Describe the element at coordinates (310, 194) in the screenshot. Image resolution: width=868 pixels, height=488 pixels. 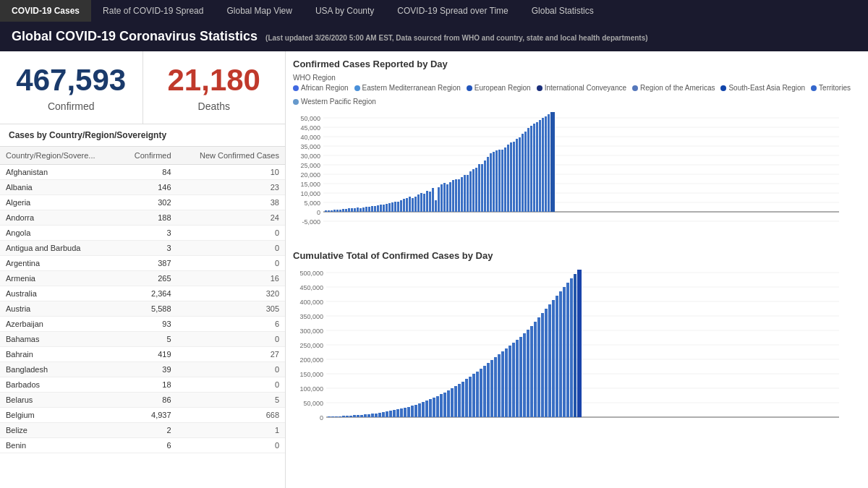
I see `svg-text: 10,000` at that location.